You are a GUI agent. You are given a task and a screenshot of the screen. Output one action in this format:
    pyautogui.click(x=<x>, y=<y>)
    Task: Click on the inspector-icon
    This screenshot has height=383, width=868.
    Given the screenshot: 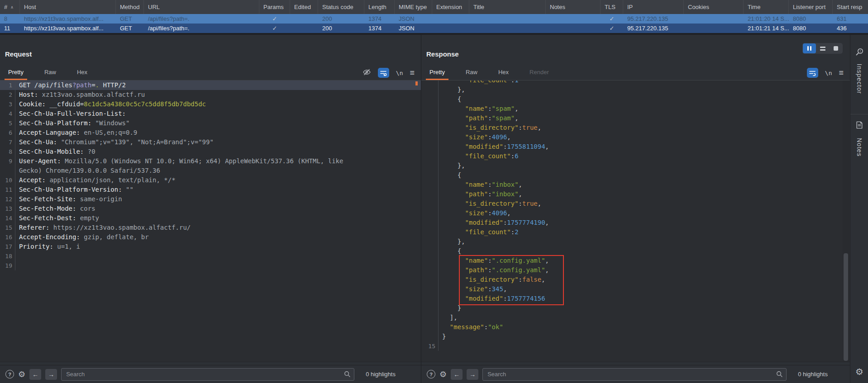 What is the action you would take?
    pyautogui.click(x=859, y=53)
    